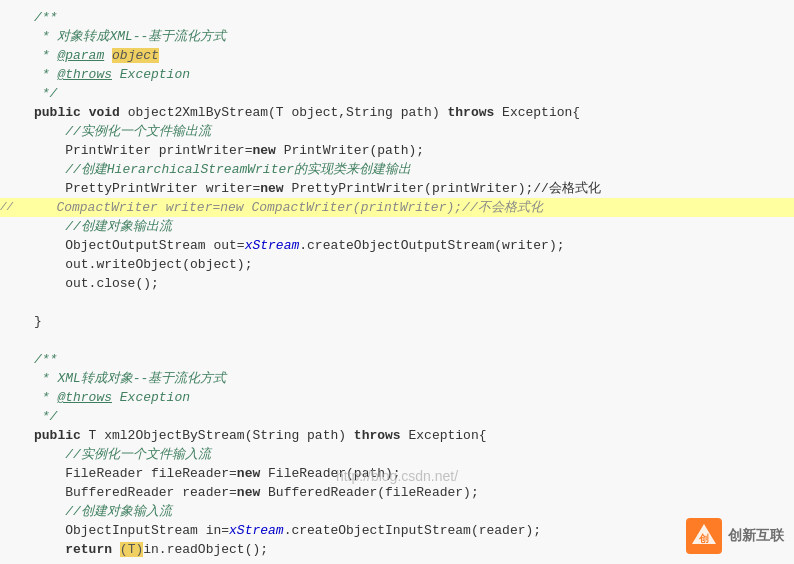 The image size is (794, 564). I want to click on line-content: CompactWriter writer=new CompactWriter(p…, so click(408, 208).